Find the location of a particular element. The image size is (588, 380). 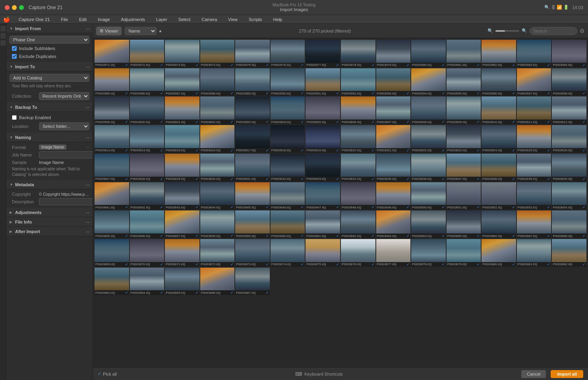

thumbnail-p0003607: P0003607.IIQ✓ is located at coordinates (393, 110).